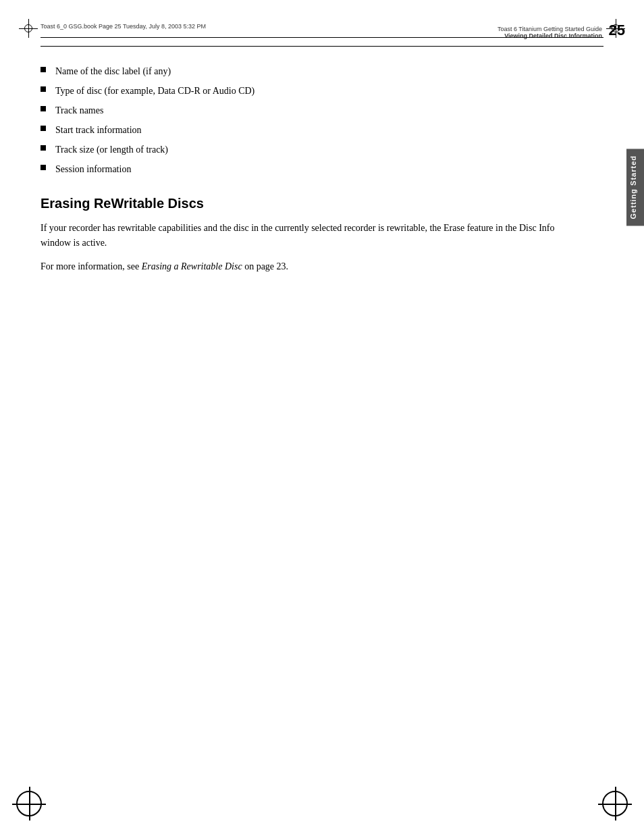 This screenshot has width=644, height=834. I want to click on body-paragraph-2: For more information, see Erasing a Rewr…, so click(312, 267).